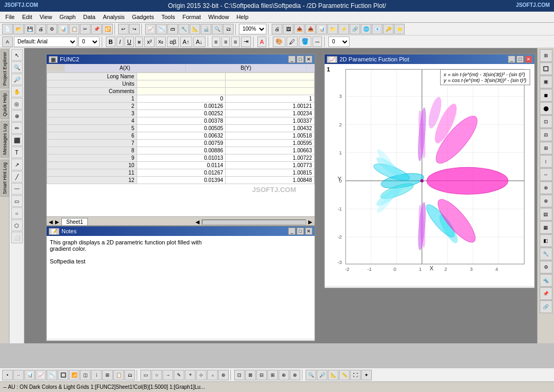 This screenshot has width=554, height=392. What do you see at coordinates (96, 29) in the screenshot?
I see `tb1-9: 📌` at bounding box center [96, 29].